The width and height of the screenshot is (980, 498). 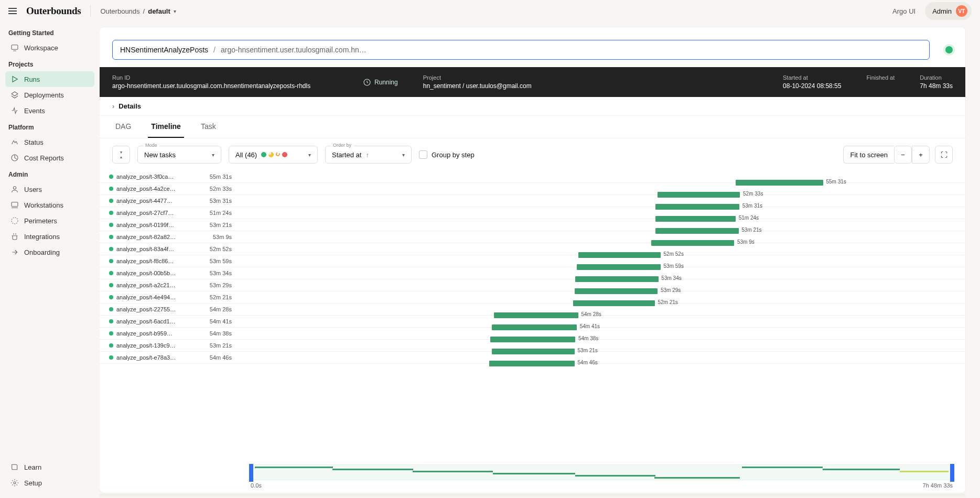 I want to click on task-bar-label: 54m 28s, so click(x=591, y=315).